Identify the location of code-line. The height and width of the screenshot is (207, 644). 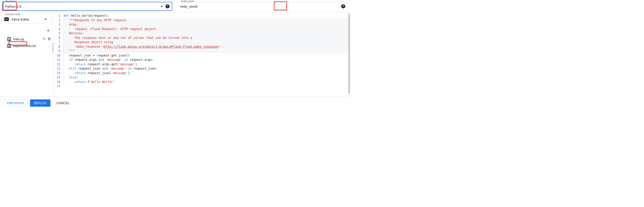
(206, 86).